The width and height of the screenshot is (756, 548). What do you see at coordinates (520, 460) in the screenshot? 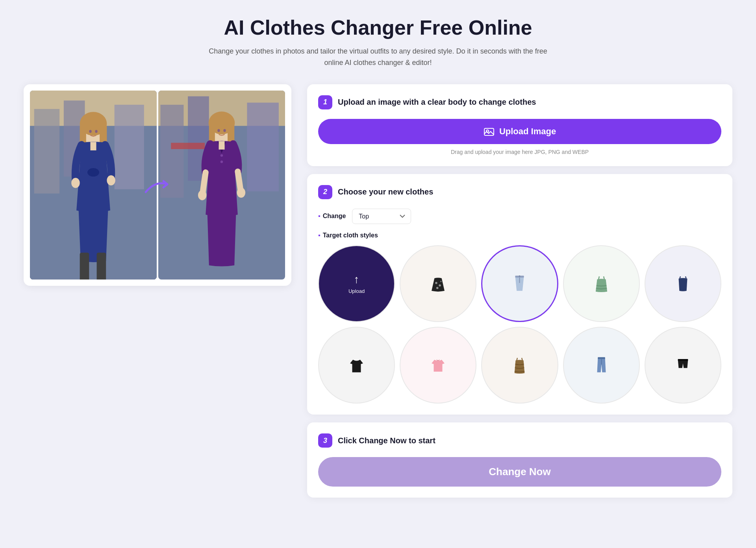
I see `step3-card: 3 Click Change Now to start Change Now` at bounding box center [520, 460].